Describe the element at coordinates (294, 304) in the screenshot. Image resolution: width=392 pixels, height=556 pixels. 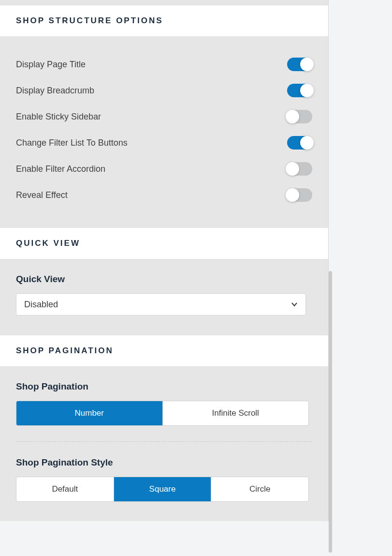
I see `chevron-down-icon` at that location.